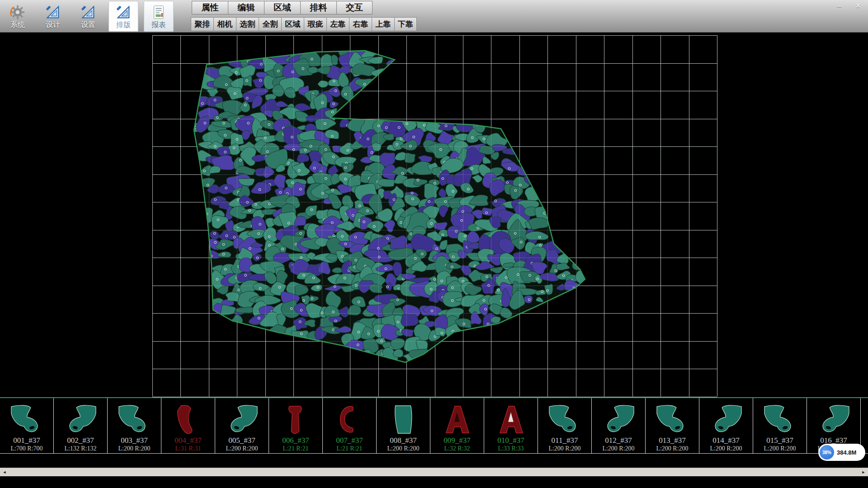 The width and height of the screenshot is (868, 488). I want to click on parts-strip: 001_#37 L:700 R:700 002_#37 L:132 R:132 …, so click(434, 426).